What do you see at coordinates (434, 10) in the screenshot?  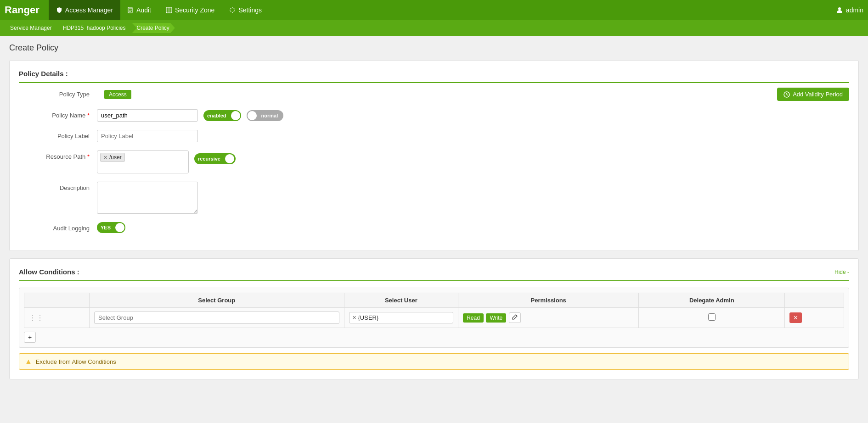 I see `top-navigation: Ranger Access Manager Audit Security Zon…` at bounding box center [434, 10].